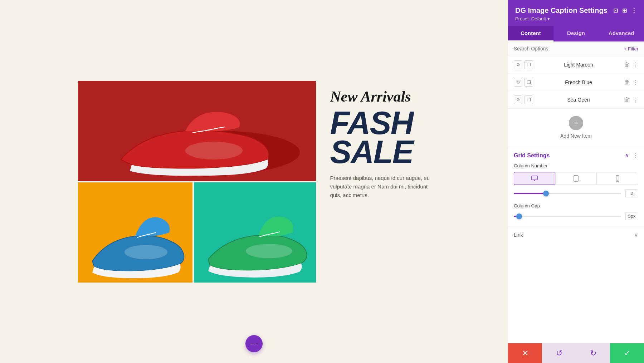 This screenshot has height=363, width=644. Describe the element at coordinates (631, 155) in the screenshot. I see `section-header-icons: ∧ ⋮` at that location.